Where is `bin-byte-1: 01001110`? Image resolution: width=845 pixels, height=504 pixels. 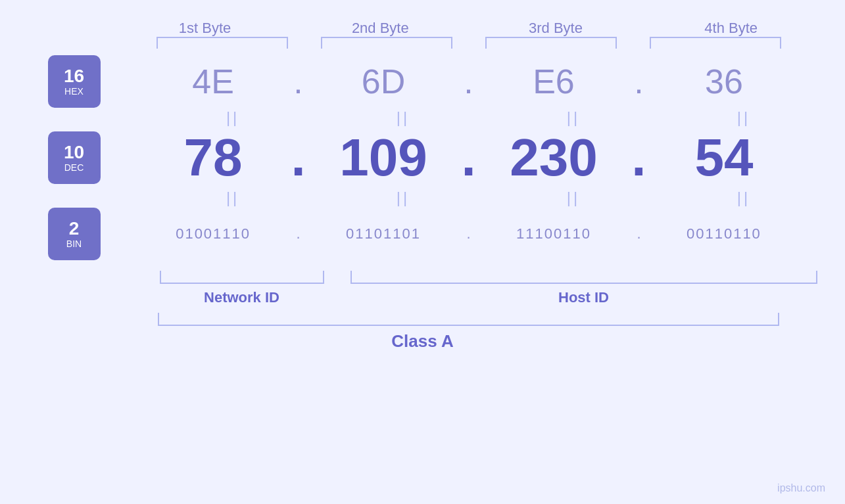
bin-byte-1: 01001110 is located at coordinates (213, 234).